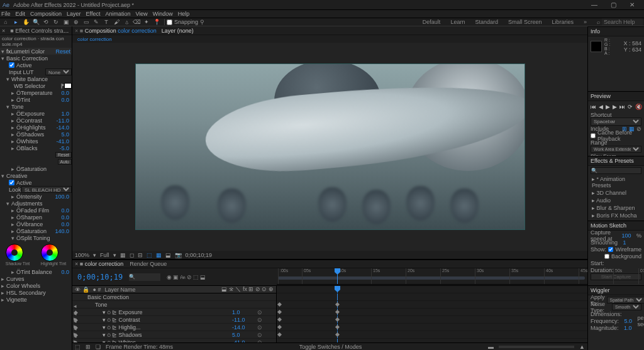  I want to click on selection-tool-icon: ▸, so click(16, 22).